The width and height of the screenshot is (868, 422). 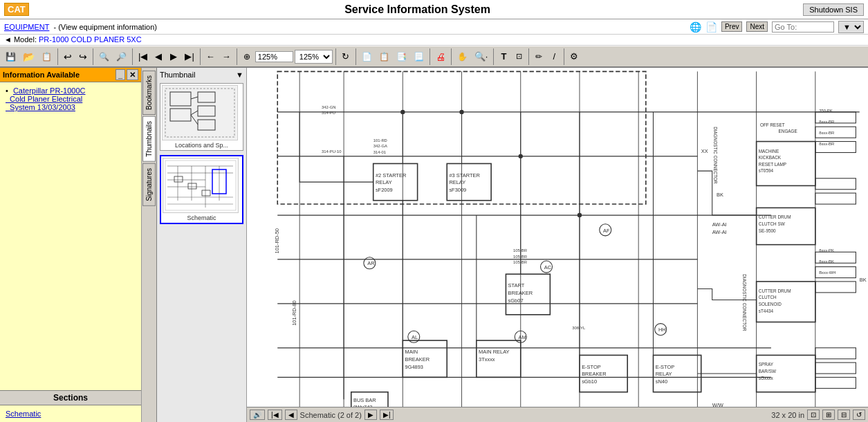 I want to click on hand-button, so click(x=462, y=57).